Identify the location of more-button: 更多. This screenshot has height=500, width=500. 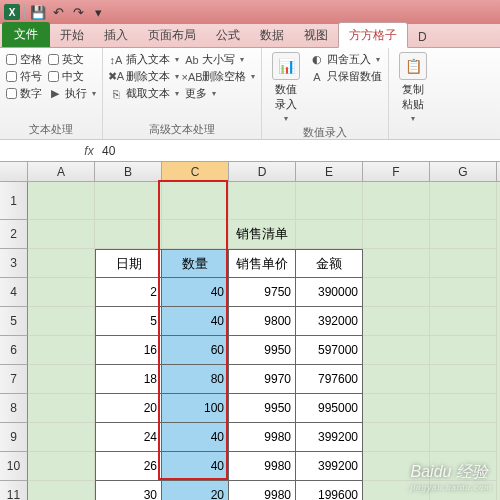
(220, 94).